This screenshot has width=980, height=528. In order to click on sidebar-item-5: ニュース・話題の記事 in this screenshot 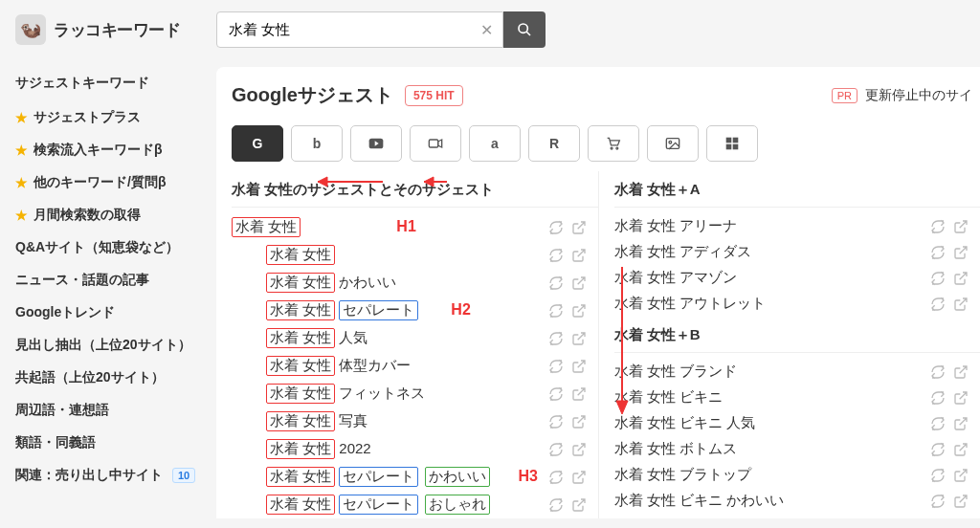, I will do `click(116, 280)`.